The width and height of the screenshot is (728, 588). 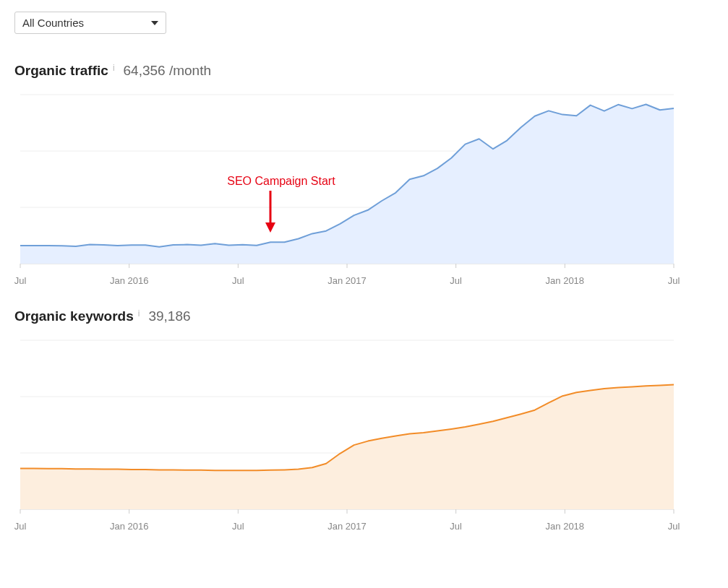 What do you see at coordinates (155, 23) in the screenshot?
I see `chevron-down-icon` at bounding box center [155, 23].